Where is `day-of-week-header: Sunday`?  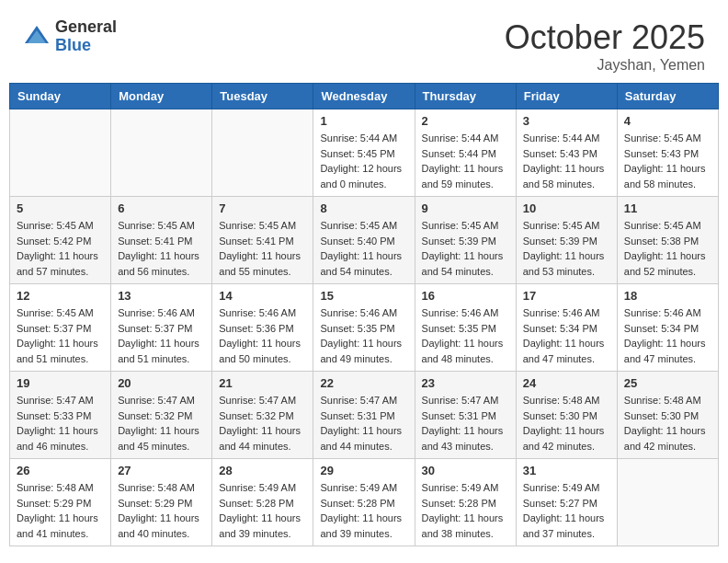
day-of-week-header: Sunday is located at coordinates (61, 97).